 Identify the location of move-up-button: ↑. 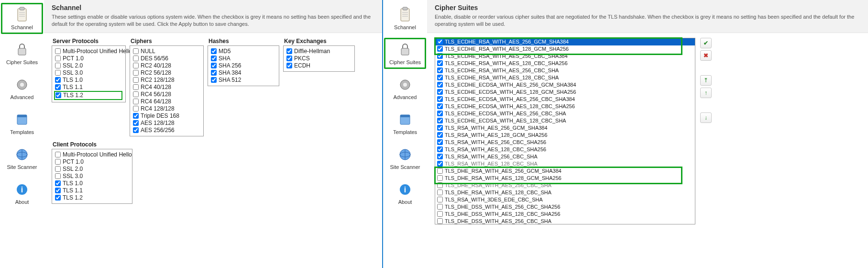
(706, 93).